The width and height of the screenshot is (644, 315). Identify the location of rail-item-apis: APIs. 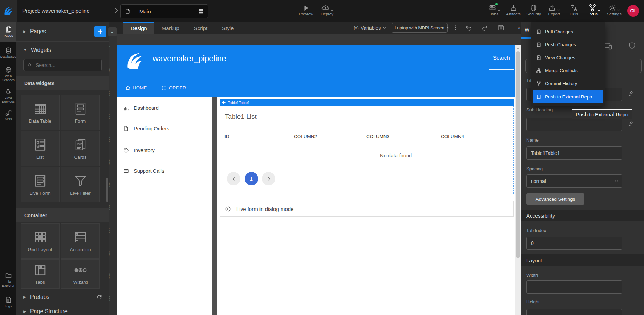
(8, 115).